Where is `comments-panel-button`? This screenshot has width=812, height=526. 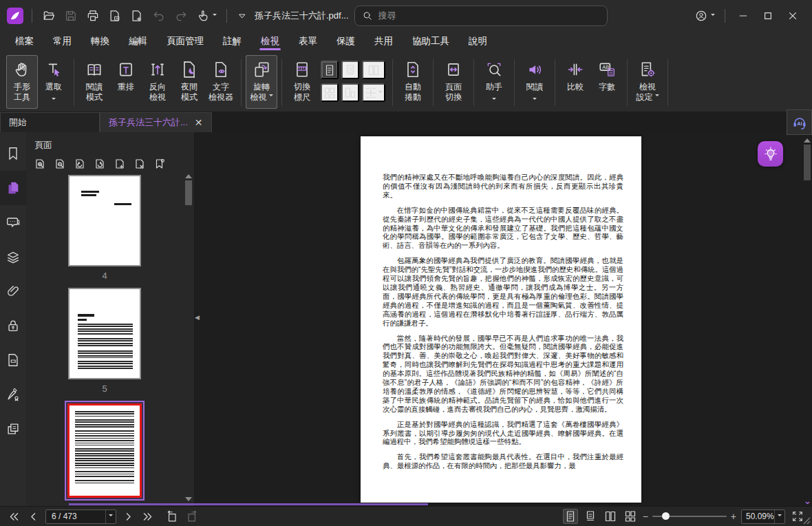 comments-panel-button is located at coordinates (13, 222).